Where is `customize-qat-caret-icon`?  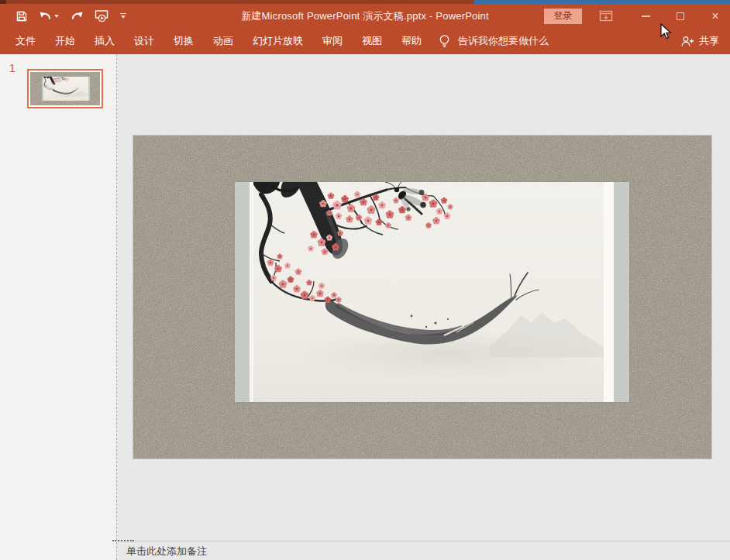 customize-qat-caret-icon is located at coordinates (123, 17).